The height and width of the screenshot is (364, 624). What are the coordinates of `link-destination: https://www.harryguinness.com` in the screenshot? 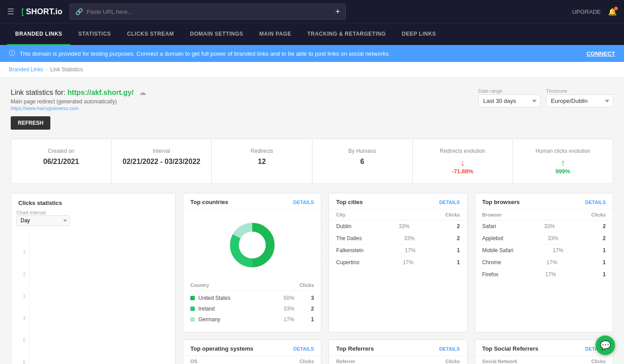 It's located at (78, 108).